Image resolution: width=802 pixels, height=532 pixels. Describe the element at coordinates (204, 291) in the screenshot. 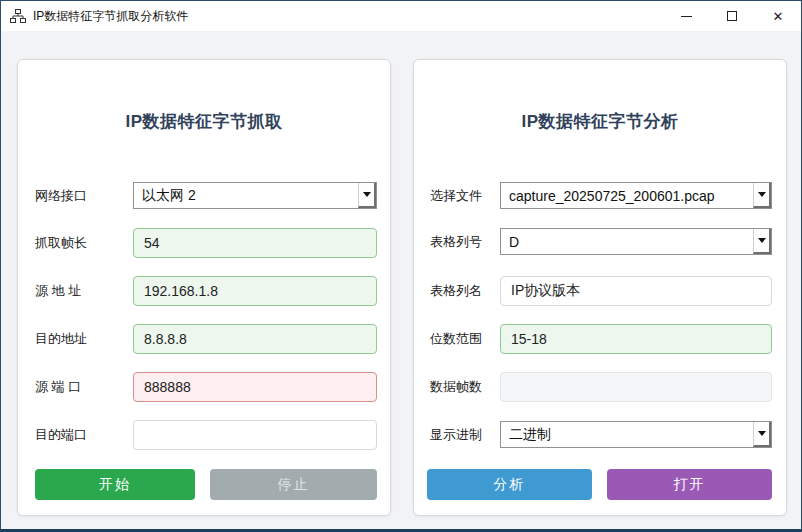

I see `source-address-row: 源 地 址` at that location.